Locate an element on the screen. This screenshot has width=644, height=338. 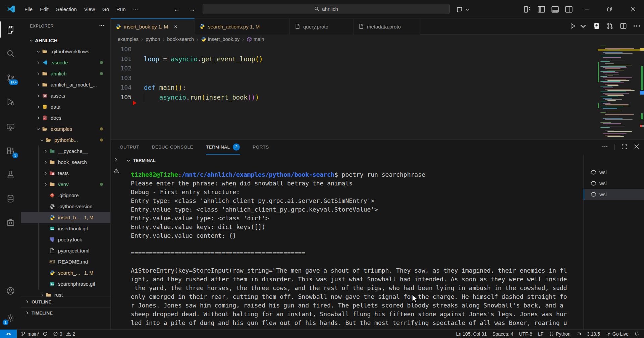
tree-item-searchphrase-gif: searchphrase.gif is located at coordinates (66, 284).